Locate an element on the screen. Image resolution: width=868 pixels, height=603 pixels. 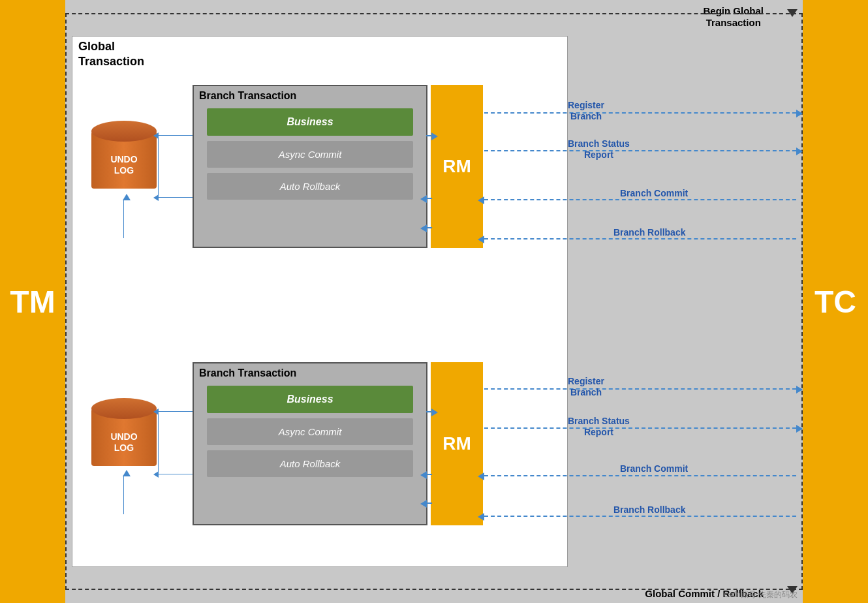
async-commit-block-2: Async Commit is located at coordinates (310, 432).